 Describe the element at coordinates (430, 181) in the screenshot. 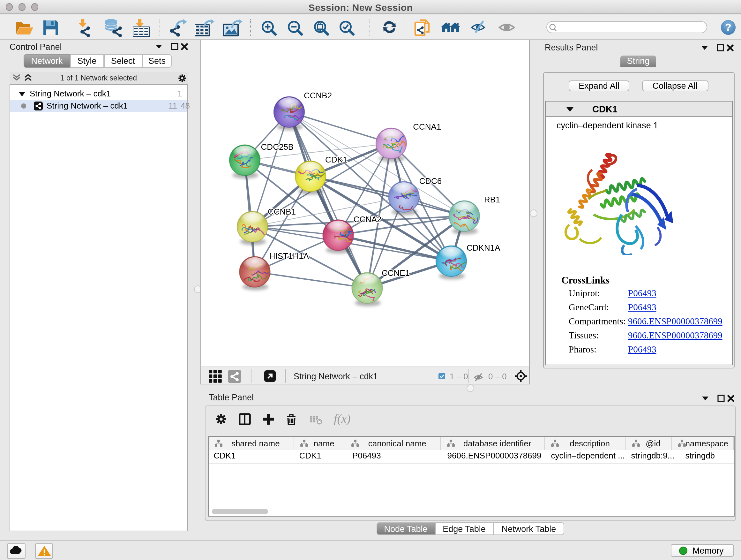

I see `svg-text: CDC6` at that location.